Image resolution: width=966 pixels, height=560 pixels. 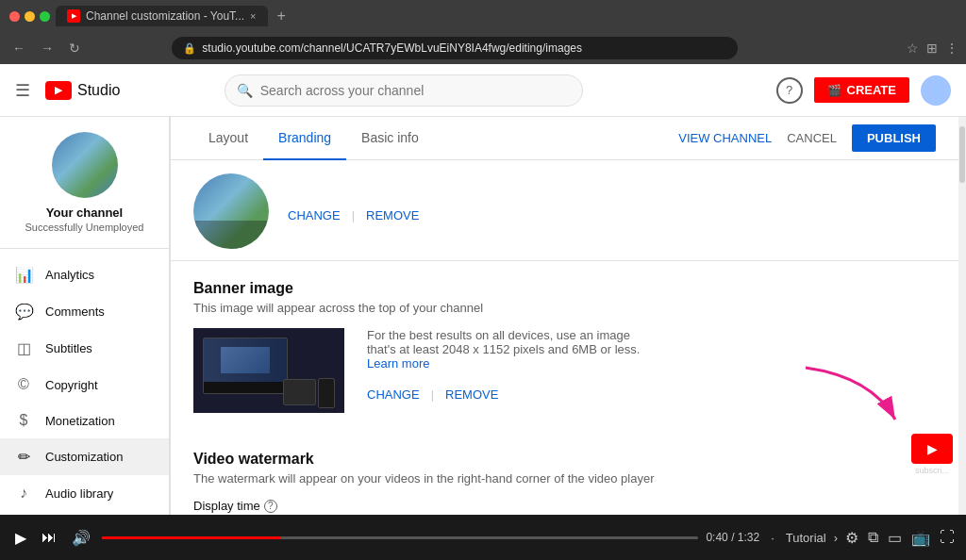 I want to click on sidebar: Your channel Successfully Unemployed 📊 A…, so click(x=85, y=316).